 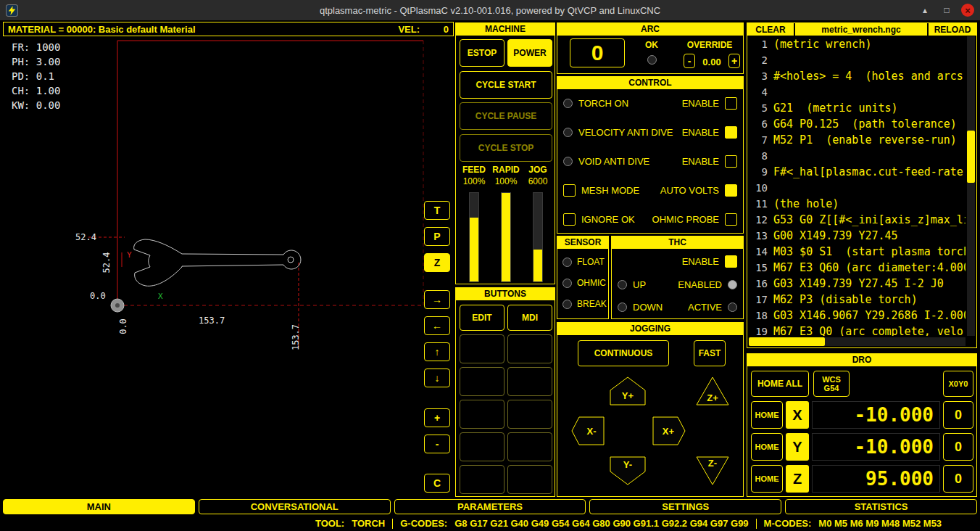 I want to click on mesh-mode-checkbox, so click(x=570, y=190).